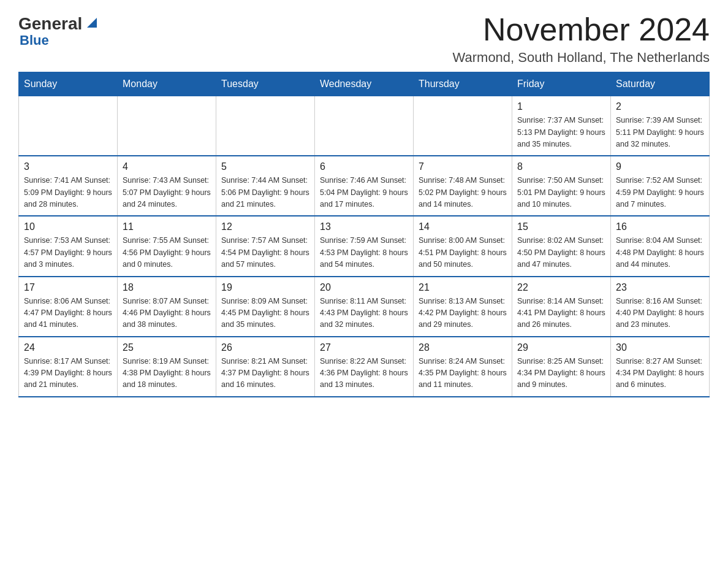 This screenshot has height=563, width=728. Describe the element at coordinates (167, 373) in the screenshot. I see `day-info: Sunrise: 8:19 AM Sunset: 4:38 PM Dayligh…` at that location.